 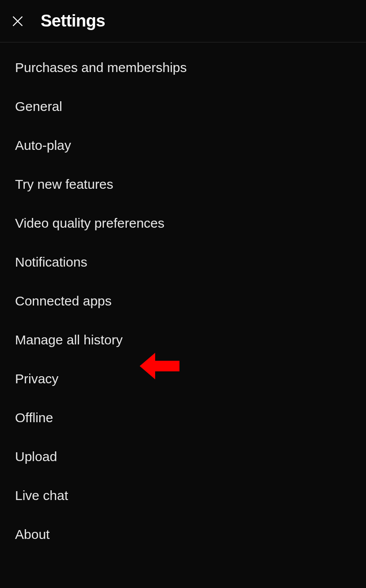 I want to click on settings-item-label: Auto-play, so click(x=43, y=145).